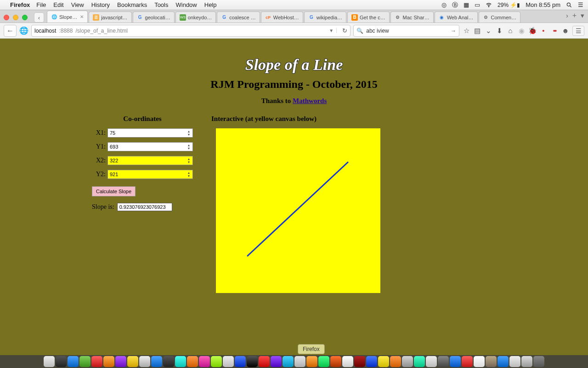 The height and width of the screenshot is (368, 588). I want to click on menu-bookmarks: Bookmarks, so click(132, 5).